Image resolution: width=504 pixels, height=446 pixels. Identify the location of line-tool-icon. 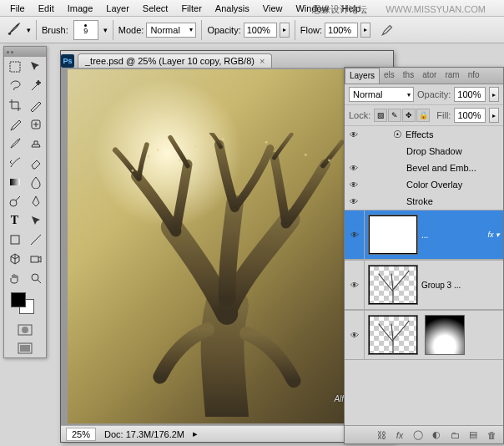
(35, 239).